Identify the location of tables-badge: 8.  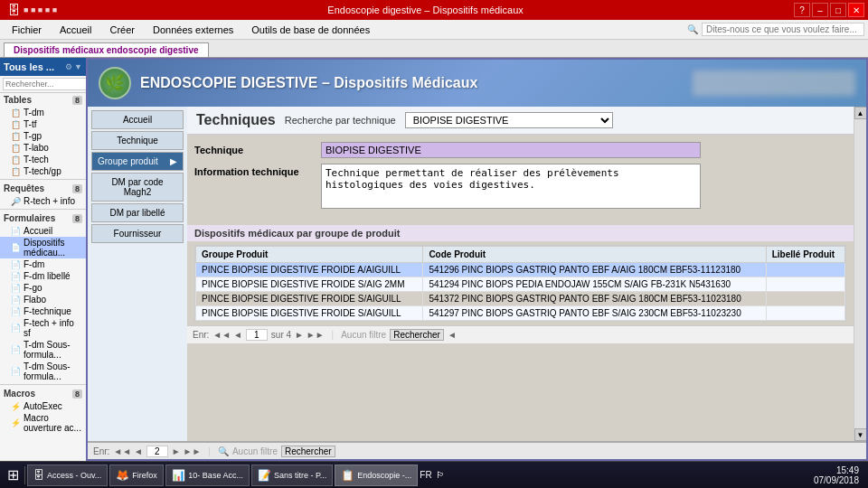
(78, 100).